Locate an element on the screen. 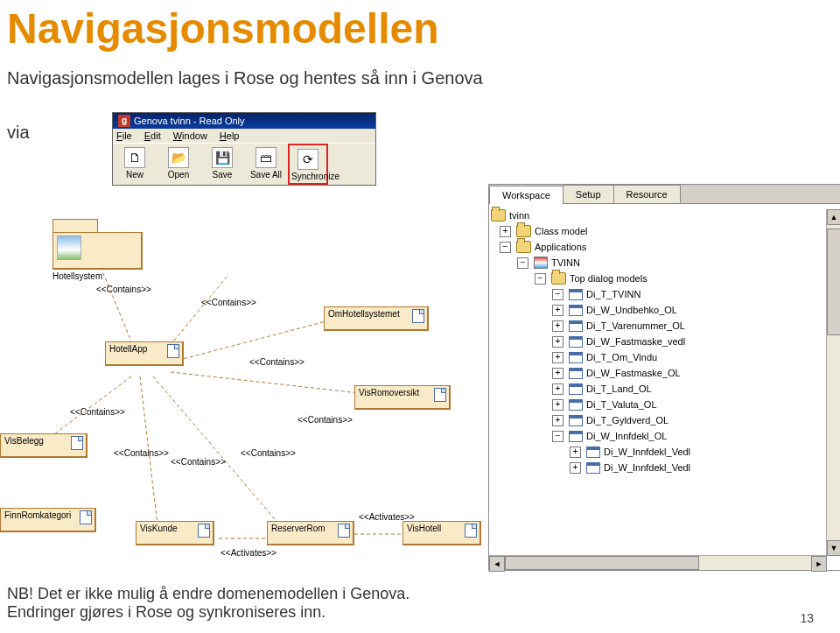  edge-label: <<Activates>> is located at coordinates (248, 553).